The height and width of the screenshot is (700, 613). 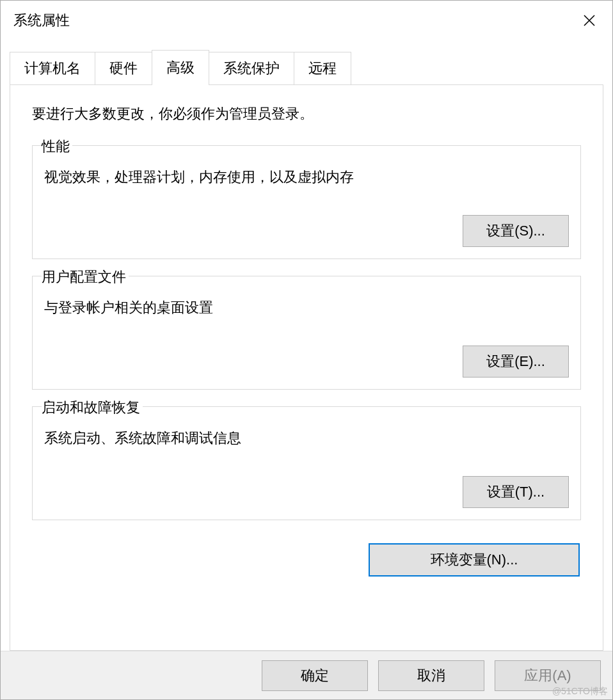 What do you see at coordinates (315, 676) in the screenshot?
I see `ok-button: 确定` at bounding box center [315, 676].